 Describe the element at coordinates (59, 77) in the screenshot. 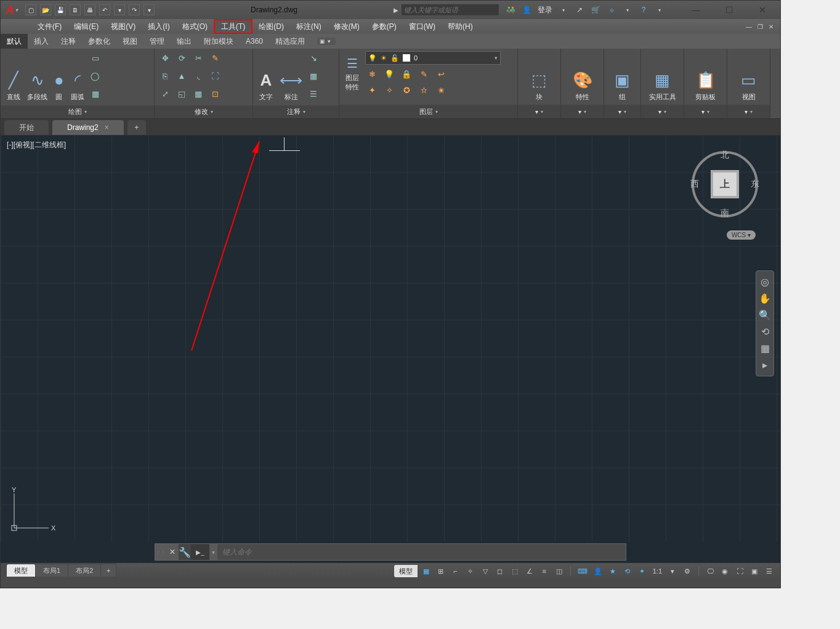

I see `circle-button: ●圆` at that location.